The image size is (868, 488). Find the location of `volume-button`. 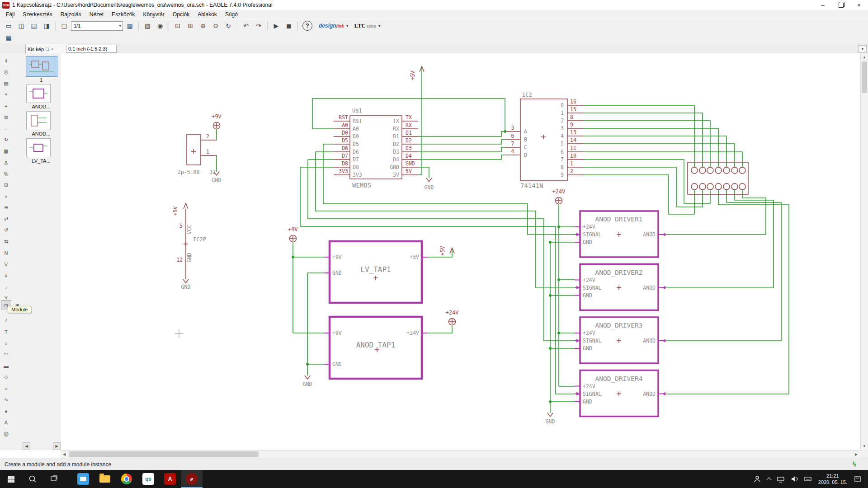

volume-button is located at coordinates (794, 479).